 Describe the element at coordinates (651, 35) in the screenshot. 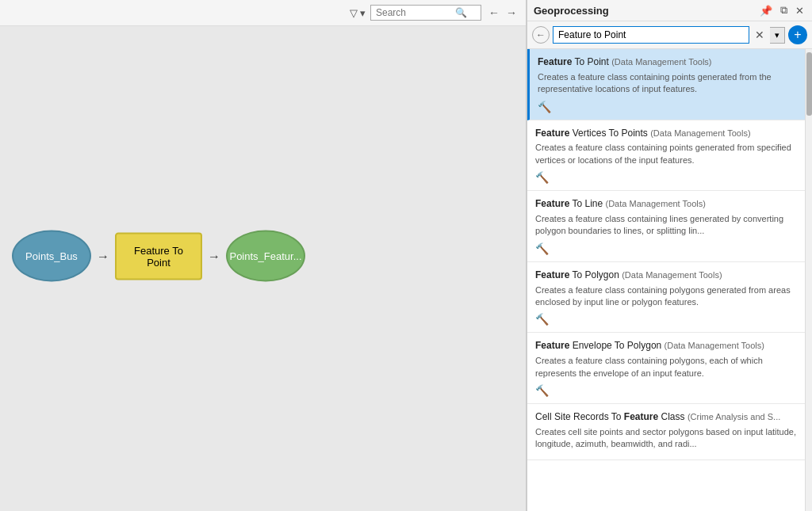

I see `geoprocessing-search-input` at that location.